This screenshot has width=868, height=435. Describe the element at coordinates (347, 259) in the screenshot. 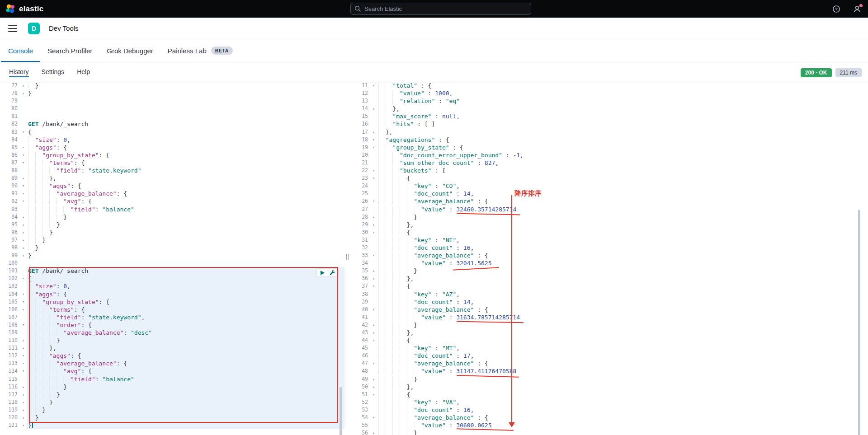

I see `panel-resize-handle` at that location.